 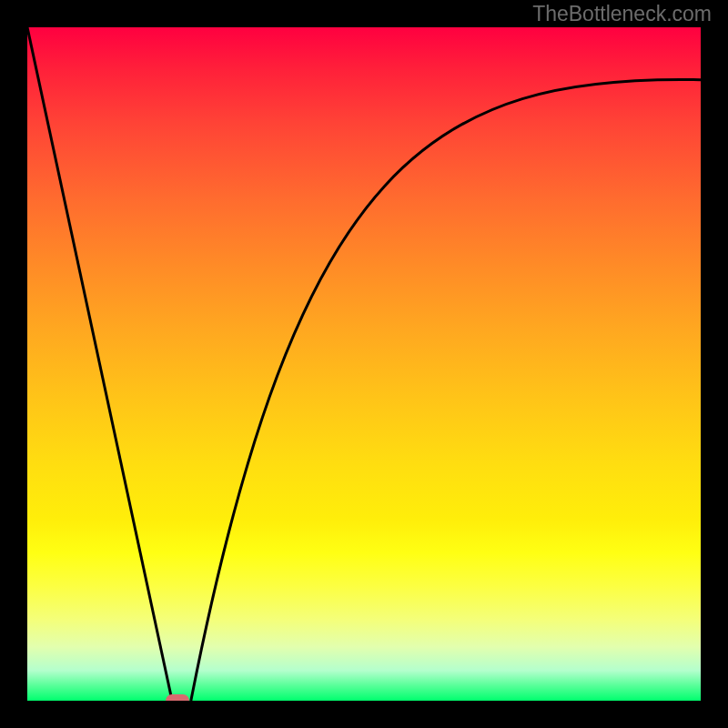 What do you see at coordinates (622, 15) in the screenshot?
I see `watermark-text: TheBottleneck.com` at bounding box center [622, 15].